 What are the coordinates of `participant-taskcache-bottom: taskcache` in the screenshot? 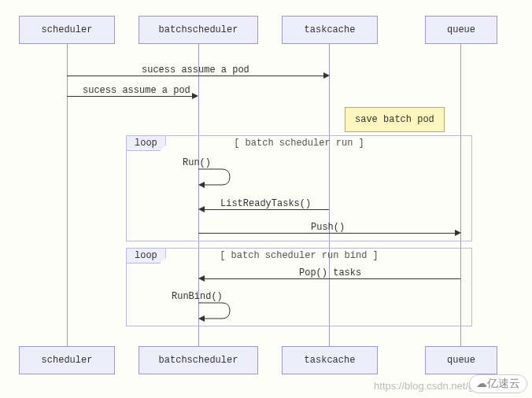 It's located at (330, 360).